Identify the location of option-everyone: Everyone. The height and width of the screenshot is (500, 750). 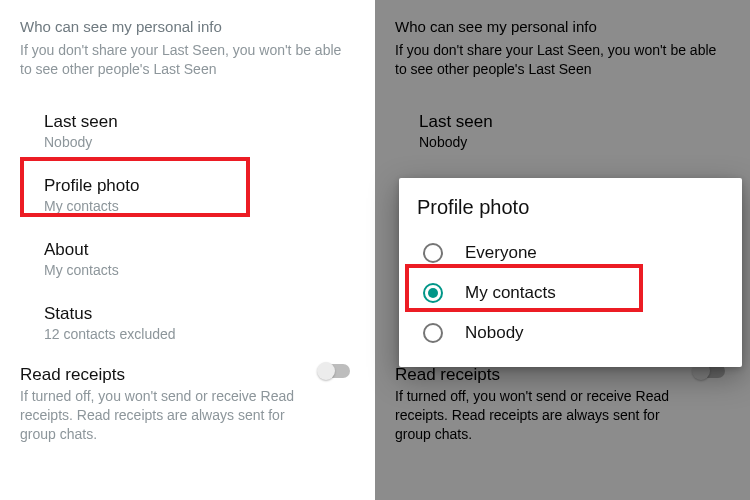
(570, 253).